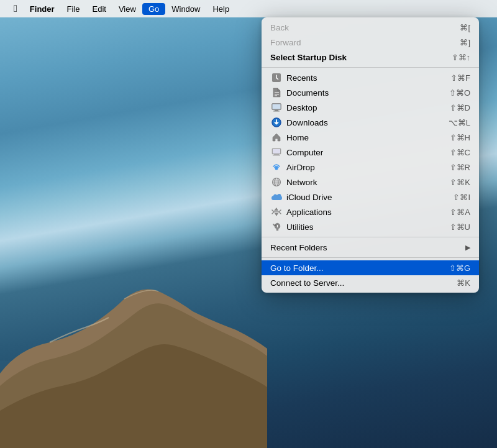  I want to click on airdrop-icon, so click(276, 167).